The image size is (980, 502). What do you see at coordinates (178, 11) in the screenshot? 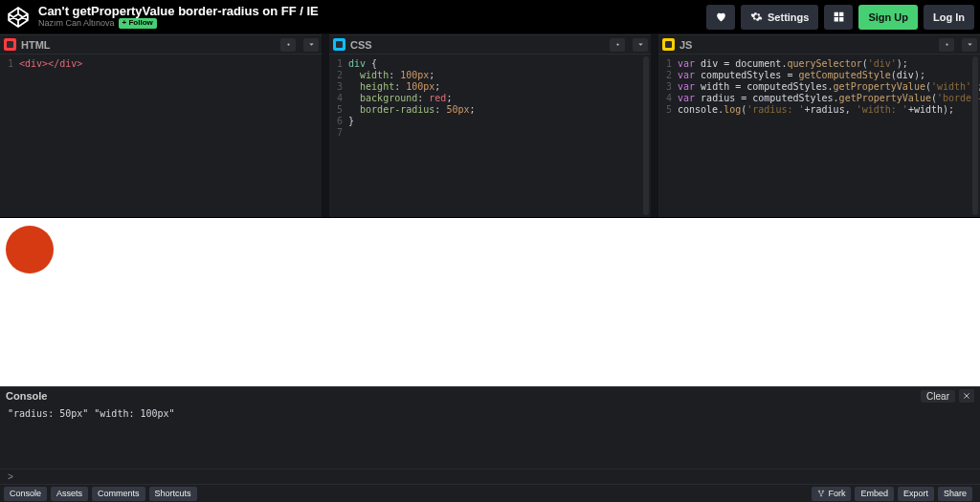
I see `pen-title: Can't getPropertyValue border-radius on …` at bounding box center [178, 11].